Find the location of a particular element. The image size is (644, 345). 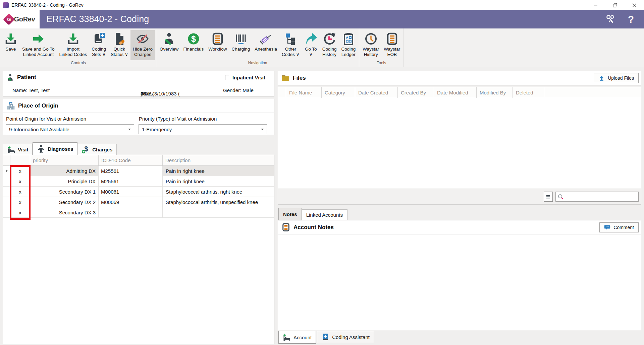

bottom-tab-strip: Account Coding Assistant is located at coordinates (326, 337).